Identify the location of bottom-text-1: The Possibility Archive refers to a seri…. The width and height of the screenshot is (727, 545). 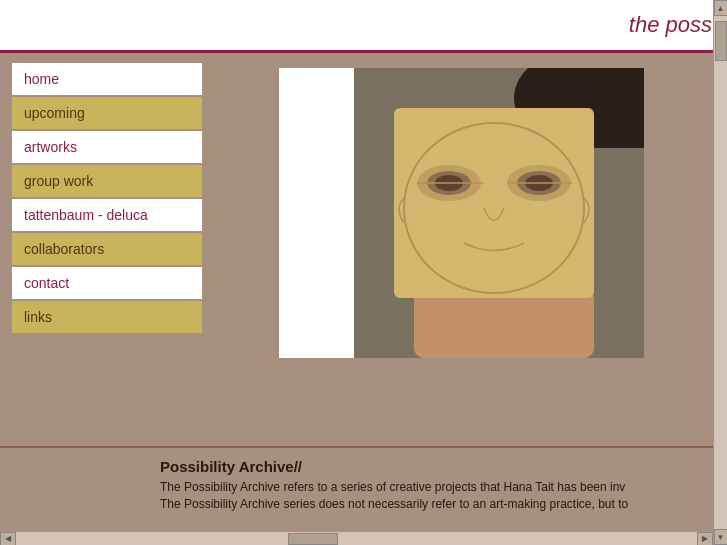
(429, 488).